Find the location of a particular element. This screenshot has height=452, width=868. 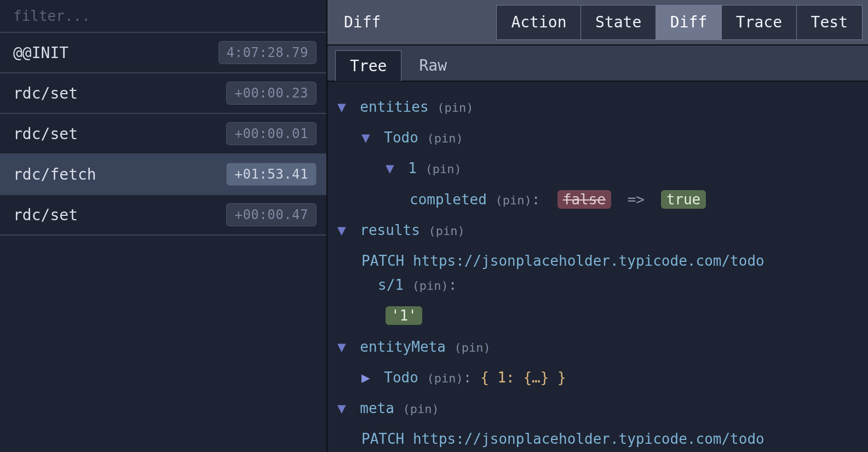

action-row: rdc/set +00:00.23 is located at coordinates (163, 94).